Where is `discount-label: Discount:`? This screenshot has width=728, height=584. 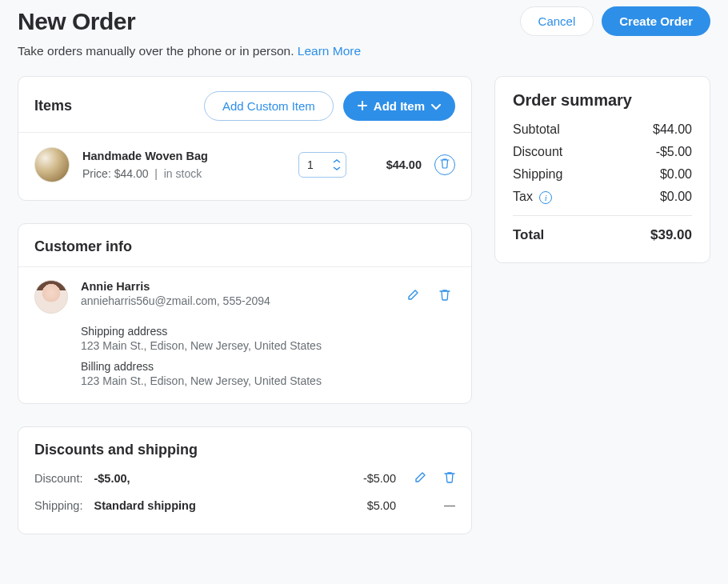
discount-label: Discount: is located at coordinates (58, 478).